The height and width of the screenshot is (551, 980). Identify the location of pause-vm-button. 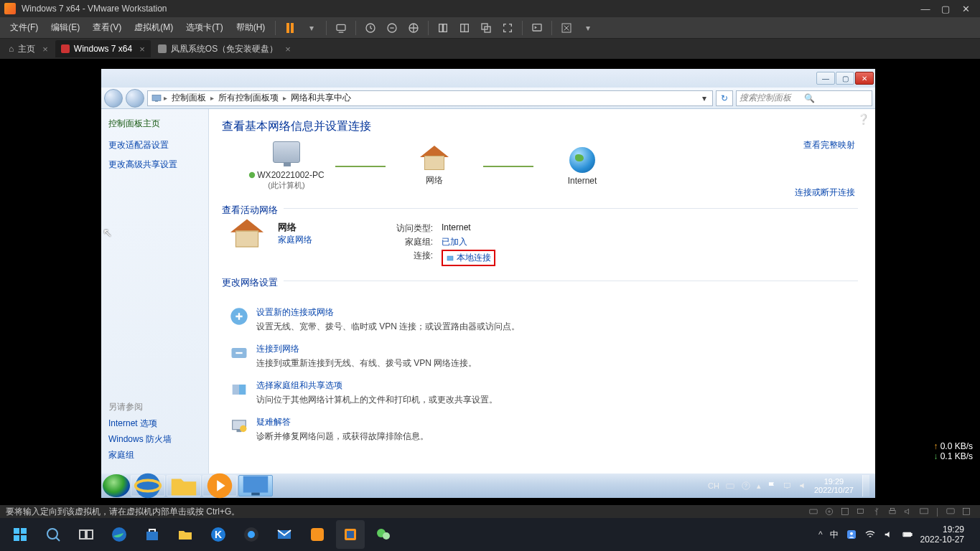
(290, 28).